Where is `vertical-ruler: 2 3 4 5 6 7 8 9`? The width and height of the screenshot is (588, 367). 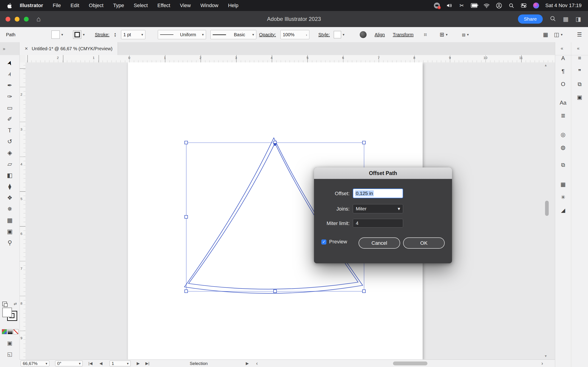 vertical-ruler: 2 3 4 5 6 7 8 9 is located at coordinates (23, 211).